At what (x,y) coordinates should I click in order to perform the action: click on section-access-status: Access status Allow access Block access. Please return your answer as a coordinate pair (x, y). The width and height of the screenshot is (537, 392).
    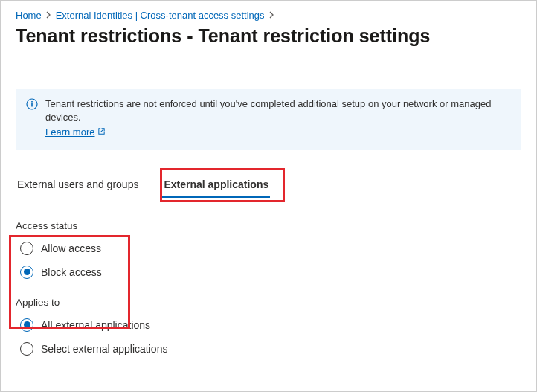
    Looking at the image, I should click on (268, 250).